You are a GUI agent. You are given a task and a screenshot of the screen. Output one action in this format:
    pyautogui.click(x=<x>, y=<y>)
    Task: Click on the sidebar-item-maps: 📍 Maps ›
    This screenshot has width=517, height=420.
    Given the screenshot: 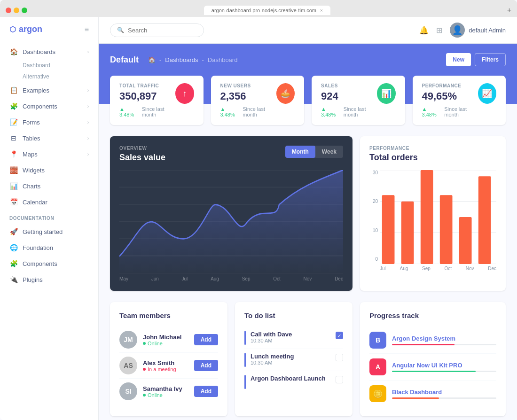 What is the action you would take?
    pyautogui.click(x=49, y=154)
    